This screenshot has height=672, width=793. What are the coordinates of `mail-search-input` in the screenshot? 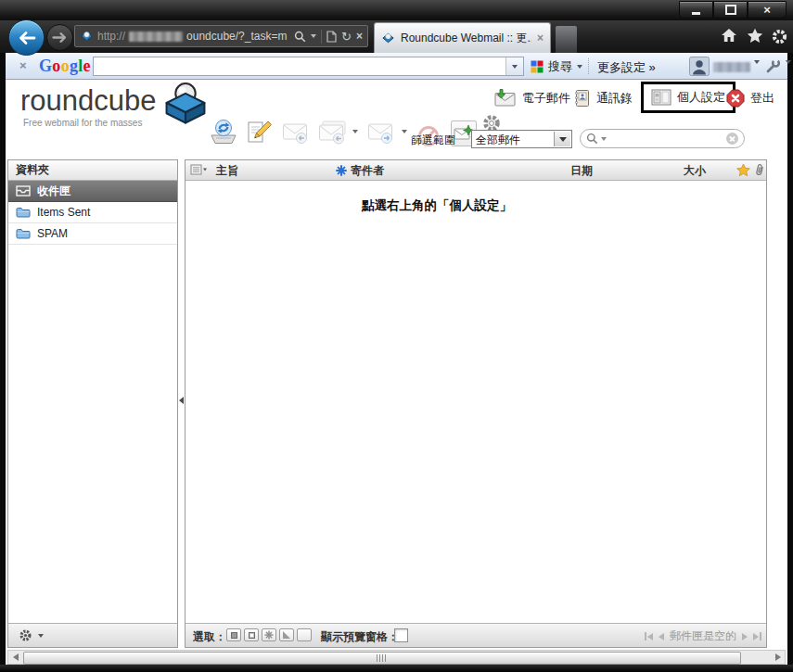 It's located at (666, 139).